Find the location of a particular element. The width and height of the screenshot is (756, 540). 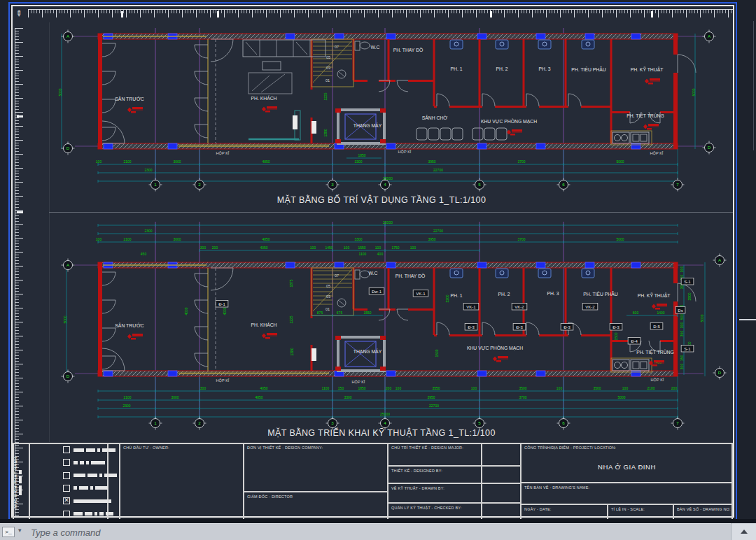

chevron-up-icon is located at coordinates (744, 532).